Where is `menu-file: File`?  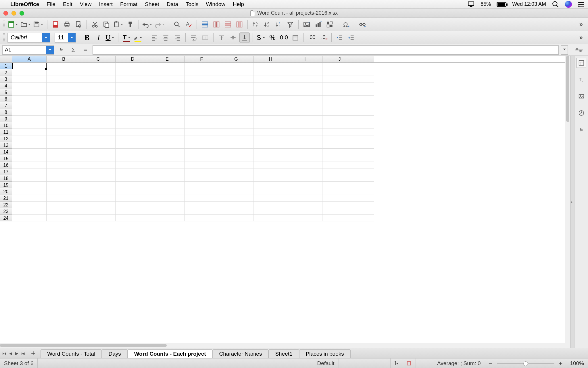
menu-file: File is located at coordinates (51, 4).